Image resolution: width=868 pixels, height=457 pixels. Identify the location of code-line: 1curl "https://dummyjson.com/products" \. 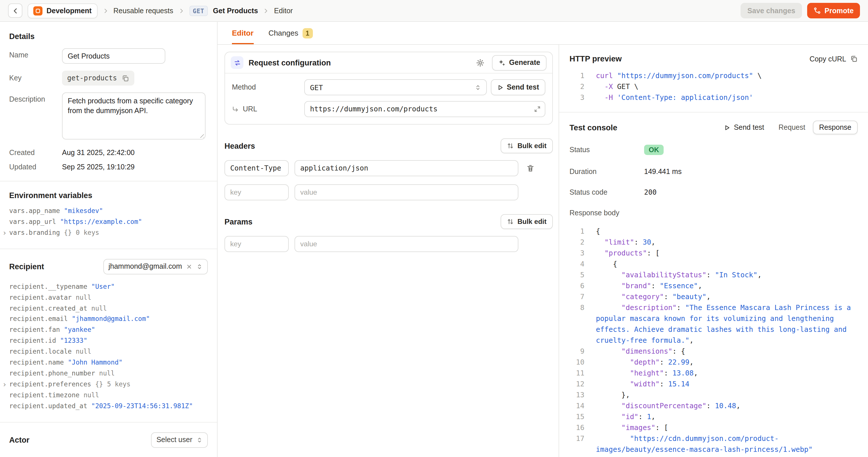
(714, 76).